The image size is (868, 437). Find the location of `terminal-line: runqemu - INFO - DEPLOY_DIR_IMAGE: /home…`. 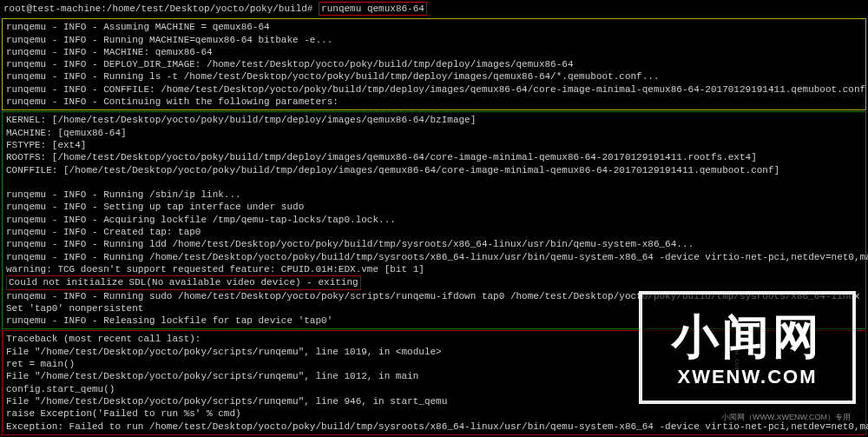

terminal-line: runqemu - INFO - DEPLOY_DIR_IMAGE: /home… is located at coordinates (434, 64).